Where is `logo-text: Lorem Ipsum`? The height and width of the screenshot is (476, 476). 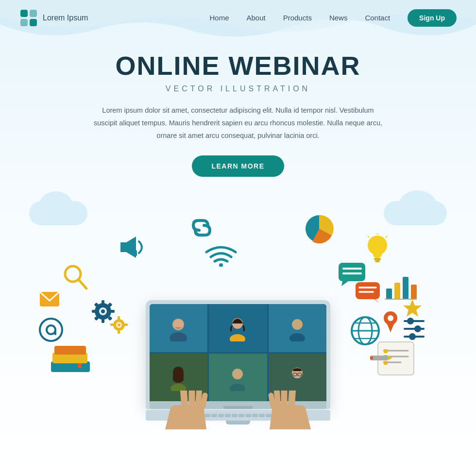
logo-text: Lorem Ipsum is located at coordinates (65, 18).